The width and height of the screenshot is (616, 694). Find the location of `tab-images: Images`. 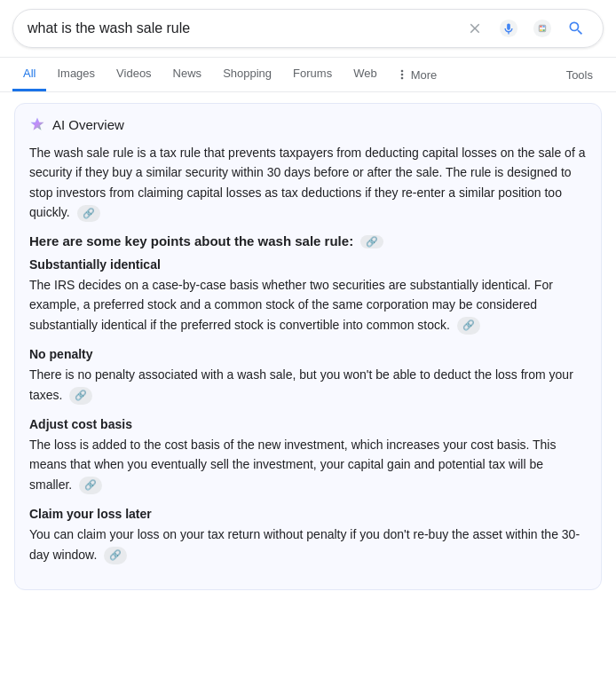

tab-images: Images is located at coordinates (76, 75).